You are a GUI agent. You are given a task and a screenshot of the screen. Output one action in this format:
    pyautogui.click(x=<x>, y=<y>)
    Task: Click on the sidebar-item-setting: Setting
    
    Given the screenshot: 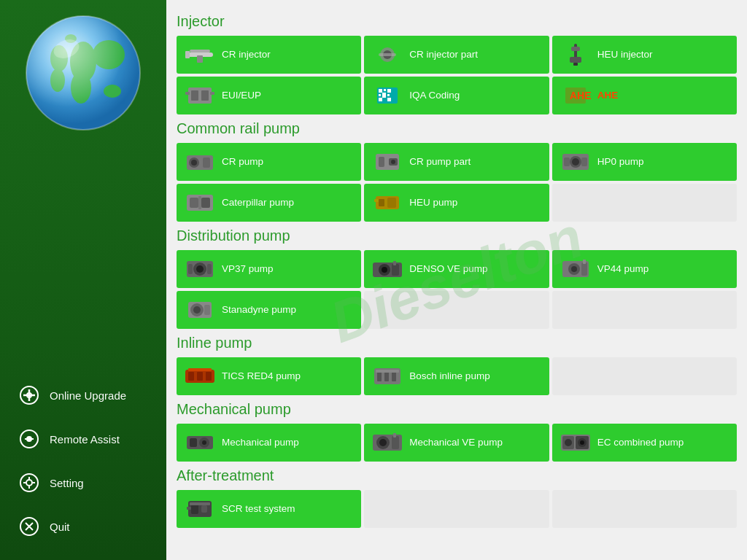 What is the action you would take?
    pyautogui.click(x=83, y=483)
    